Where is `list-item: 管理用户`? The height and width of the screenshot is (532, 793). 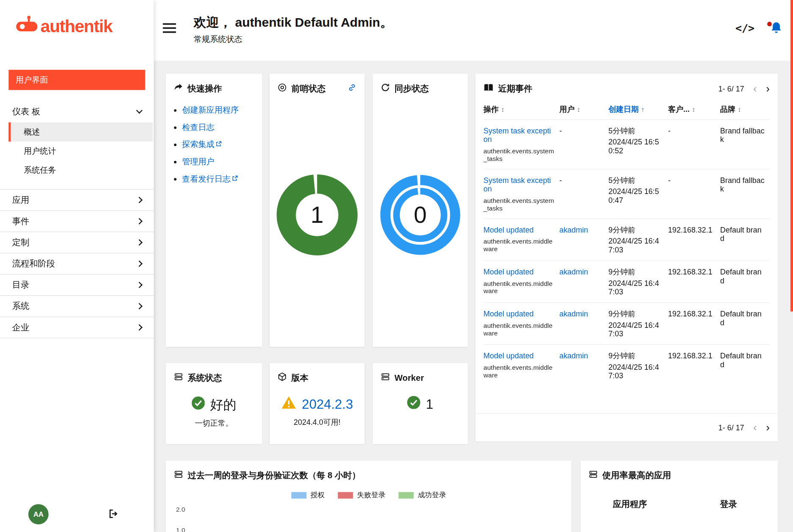
list-item: 管理用户 is located at coordinates (222, 162).